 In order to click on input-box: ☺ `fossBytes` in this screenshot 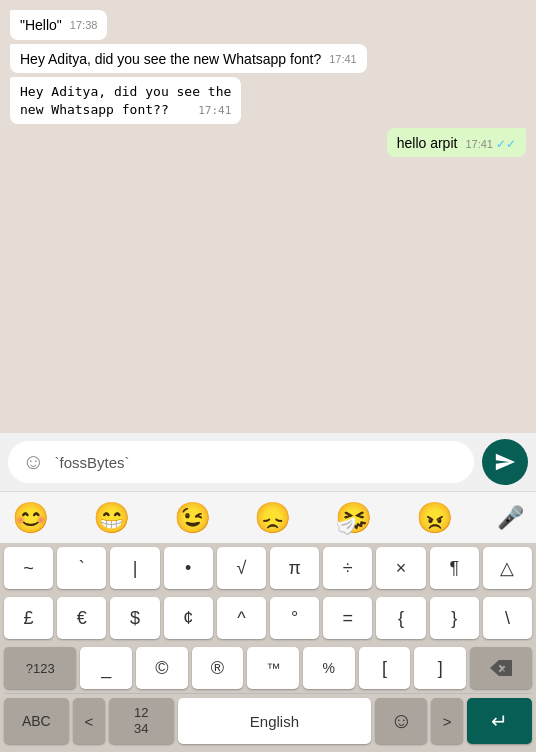, I will do `click(241, 462)`.